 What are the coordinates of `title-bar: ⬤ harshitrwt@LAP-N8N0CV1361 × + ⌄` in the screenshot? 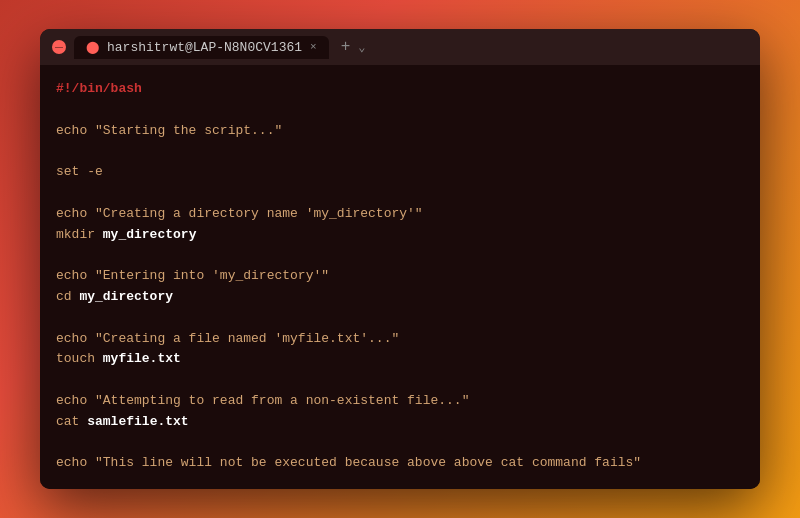 It's located at (400, 47).